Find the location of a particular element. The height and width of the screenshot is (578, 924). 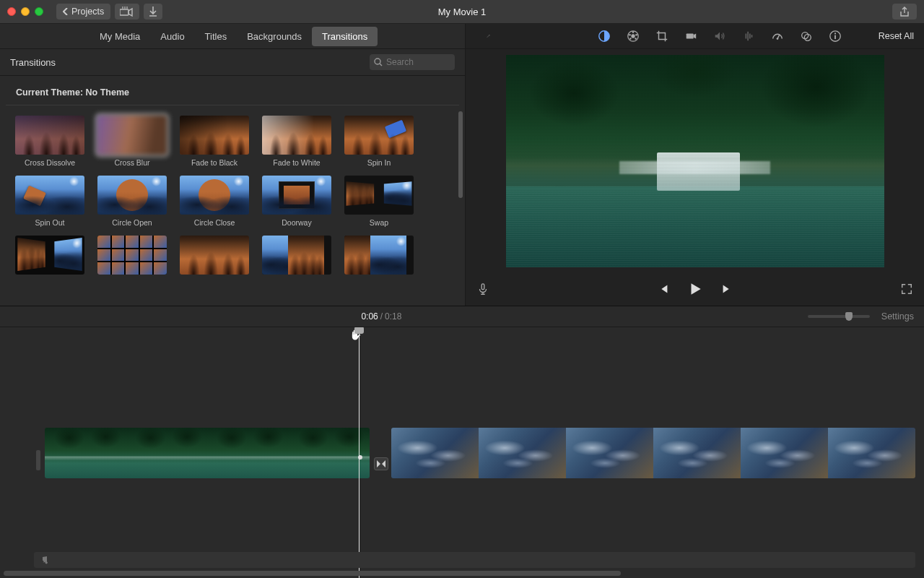

transition-doorway: Doorway is located at coordinates (297, 201).